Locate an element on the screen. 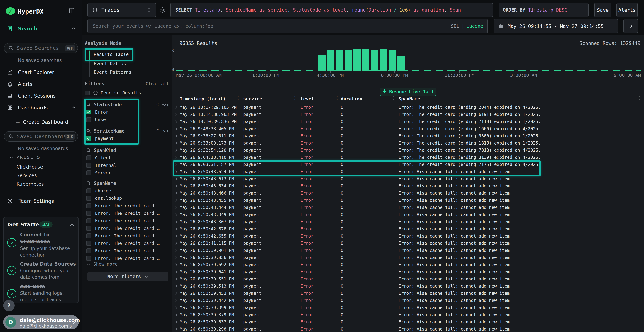 This screenshot has width=644, height=332. sidebar-item-alerts: Alerts is located at coordinates (41, 84).